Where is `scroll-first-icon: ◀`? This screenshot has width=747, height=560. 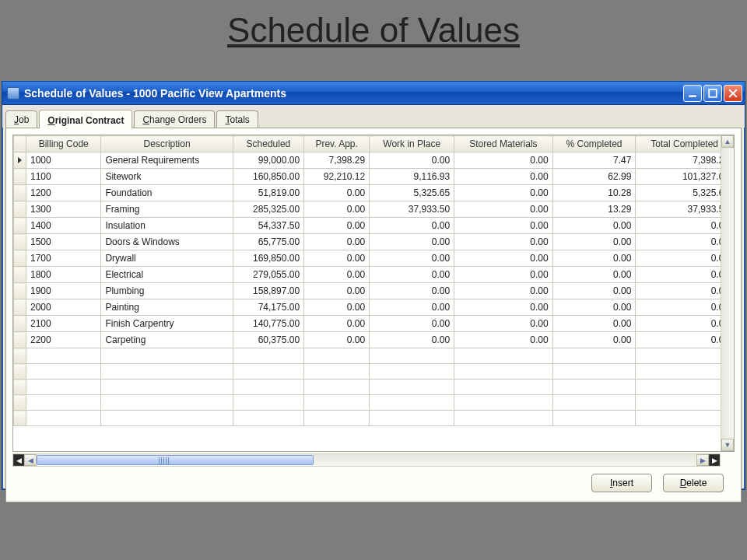 scroll-first-icon: ◀ is located at coordinates (19, 460).